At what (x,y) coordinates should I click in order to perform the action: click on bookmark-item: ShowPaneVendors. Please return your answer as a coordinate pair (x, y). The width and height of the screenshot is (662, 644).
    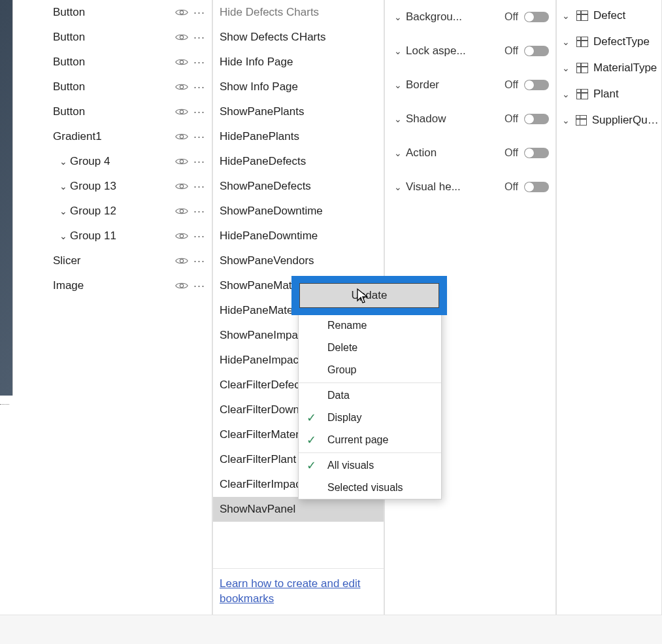
    Looking at the image, I should click on (298, 261).